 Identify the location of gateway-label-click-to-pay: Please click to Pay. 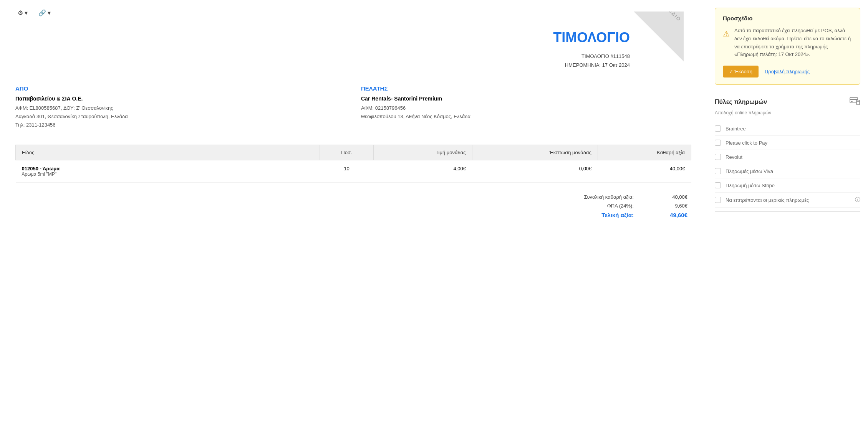
(793, 143).